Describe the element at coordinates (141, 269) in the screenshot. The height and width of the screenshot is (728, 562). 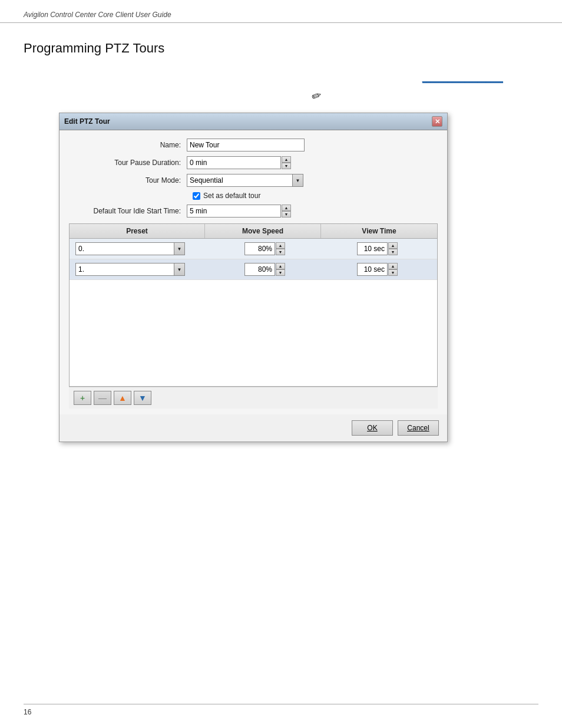
I see `preset-cell-1: 0. 1. 2. ▼` at that location.